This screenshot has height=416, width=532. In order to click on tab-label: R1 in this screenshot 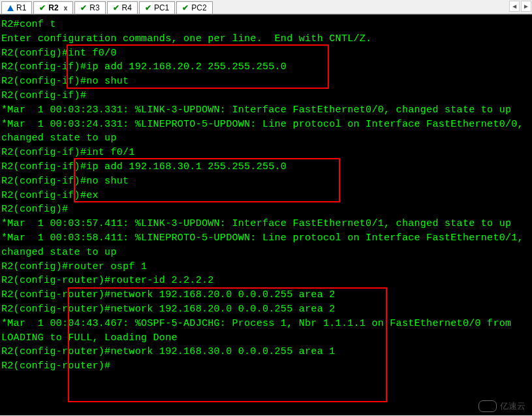, I will do `click(21, 8)`.